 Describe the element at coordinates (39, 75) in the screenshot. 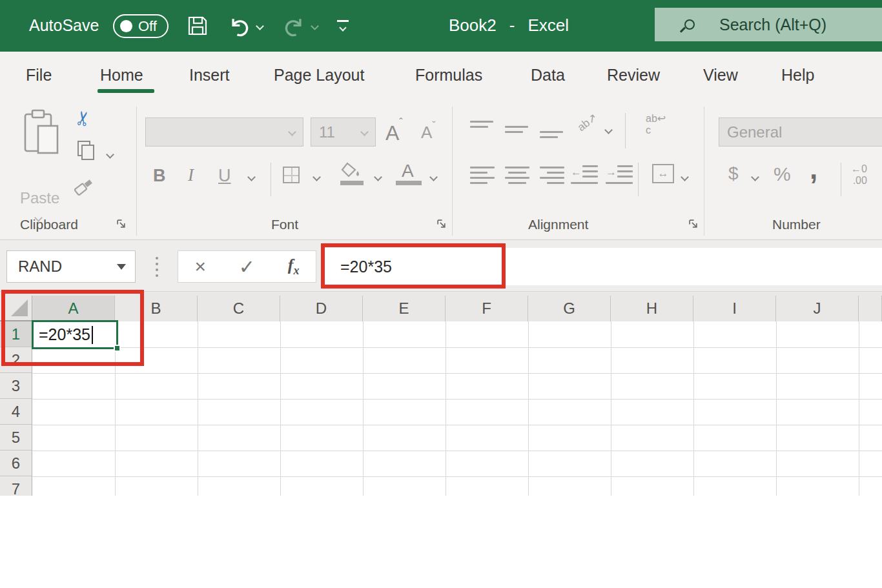

I see `tab-file: File` at that location.